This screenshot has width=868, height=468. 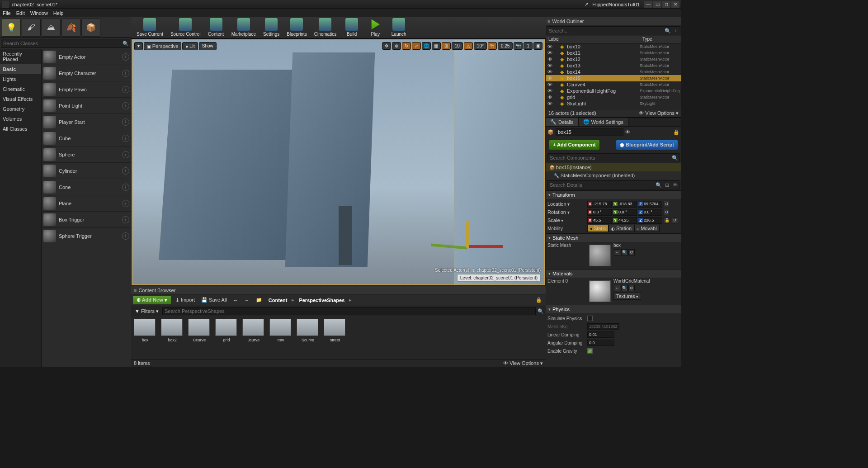 I want to click on window-restore-button: ▭, so click(x=657, y=5).